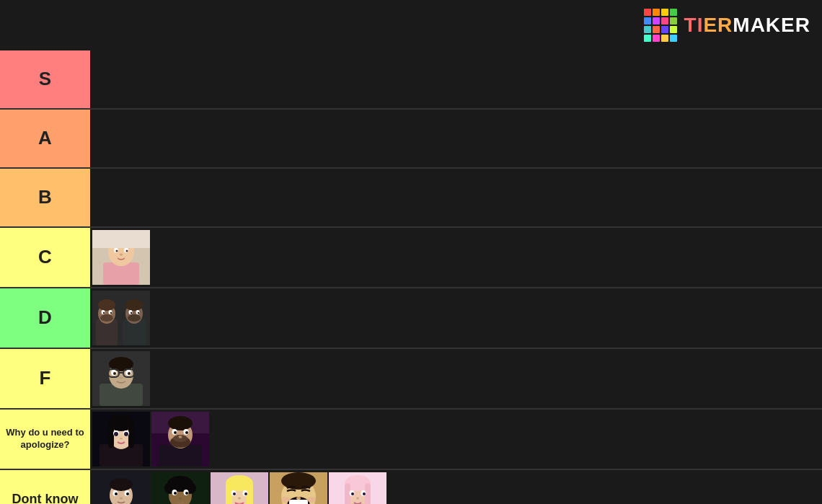 Image resolution: width=822 pixels, height=504 pixels. I want to click on tier-row-c: C, so click(411, 258).